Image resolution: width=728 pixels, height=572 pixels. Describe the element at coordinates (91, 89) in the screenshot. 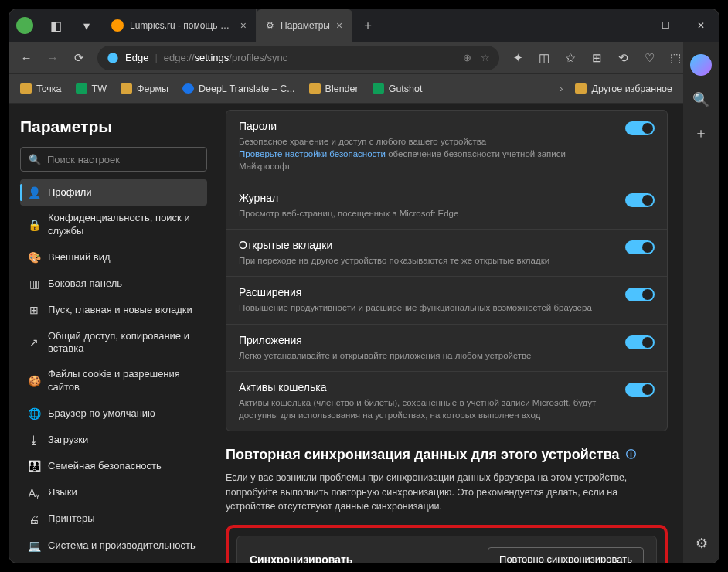

I see `bookmark-item: TW` at that location.